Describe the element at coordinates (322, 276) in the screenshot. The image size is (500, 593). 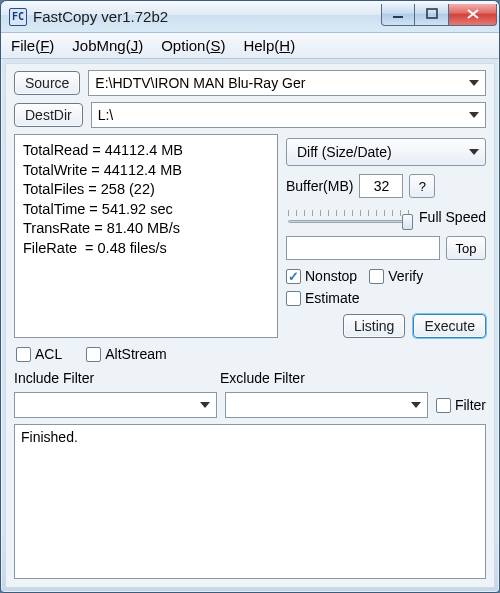
I see `nonstop-checkbox: Nonstop` at that location.